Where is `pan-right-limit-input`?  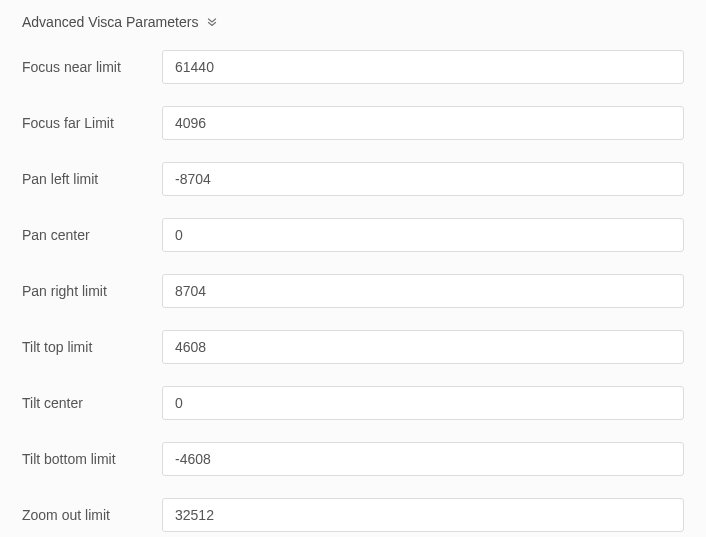 pan-right-limit-input is located at coordinates (423, 291).